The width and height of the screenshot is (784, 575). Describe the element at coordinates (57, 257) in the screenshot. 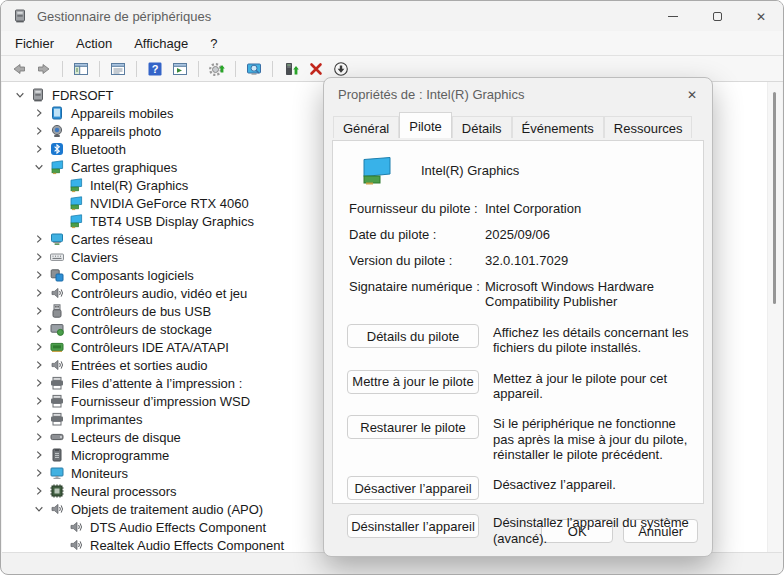

I see `keyboard-icon` at that location.